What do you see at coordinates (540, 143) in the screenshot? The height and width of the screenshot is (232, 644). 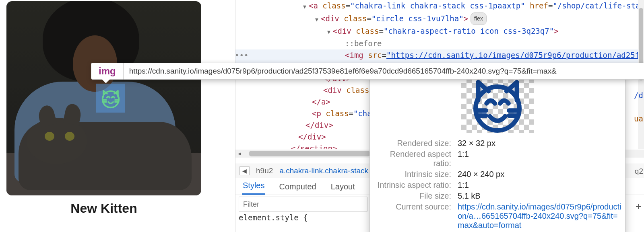 I see `popover-value: 32 × 32 px` at bounding box center [540, 143].